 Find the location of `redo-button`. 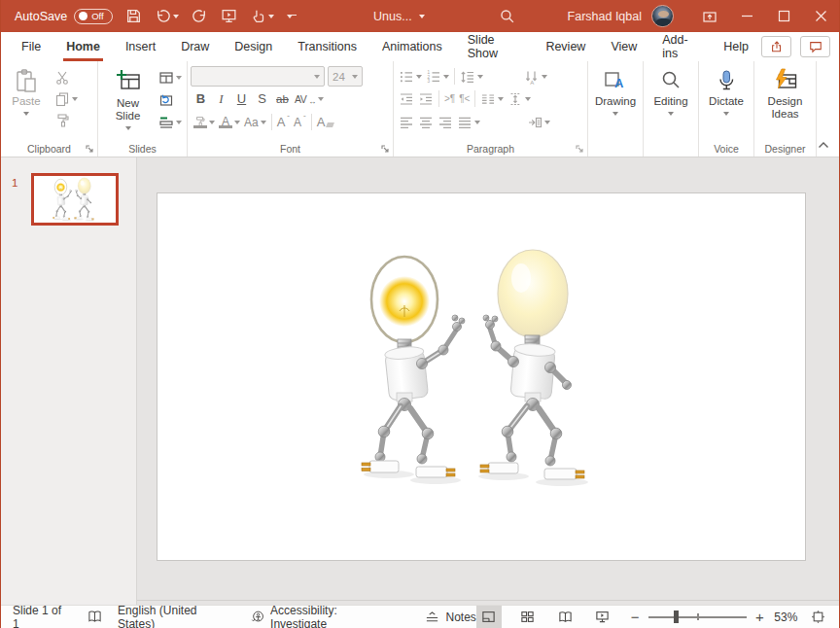

redo-button is located at coordinates (200, 16).